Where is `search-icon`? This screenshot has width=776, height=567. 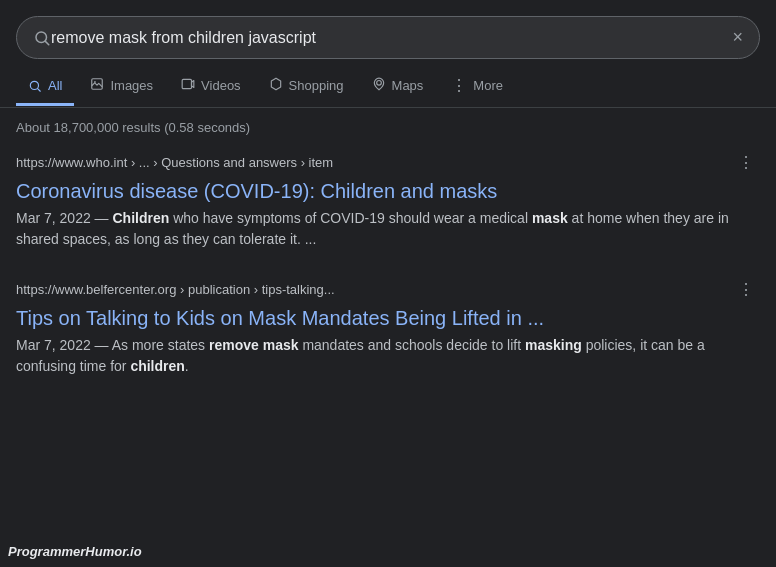
search-icon is located at coordinates (42, 38).